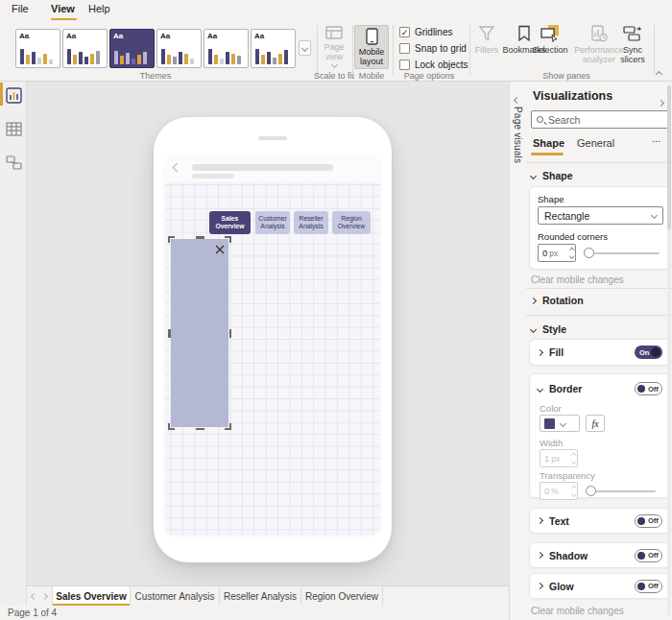 The height and width of the screenshot is (620, 672). What do you see at coordinates (169, 334) in the screenshot?
I see `resize-handle-left` at bounding box center [169, 334].